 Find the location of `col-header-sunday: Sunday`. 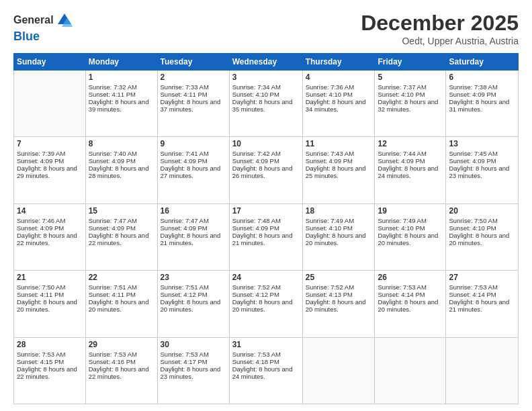

col-header-sunday: Sunday is located at coordinates (50, 62).